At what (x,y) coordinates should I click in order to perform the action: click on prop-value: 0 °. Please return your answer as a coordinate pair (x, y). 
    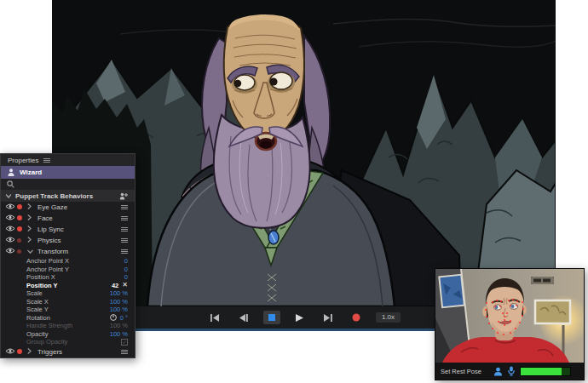
    Looking at the image, I should click on (124, 318).